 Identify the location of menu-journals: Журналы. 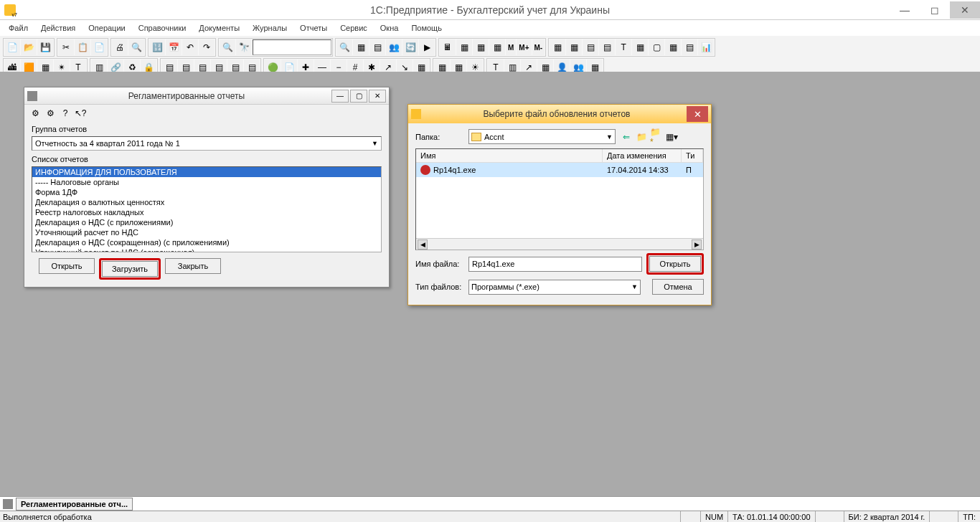
(270, 28).